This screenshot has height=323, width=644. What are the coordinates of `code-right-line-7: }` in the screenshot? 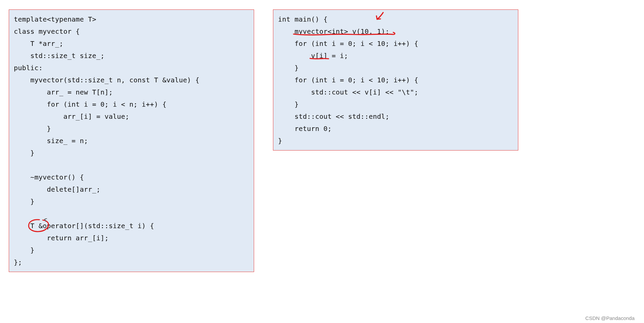 It's located at (288, 104).